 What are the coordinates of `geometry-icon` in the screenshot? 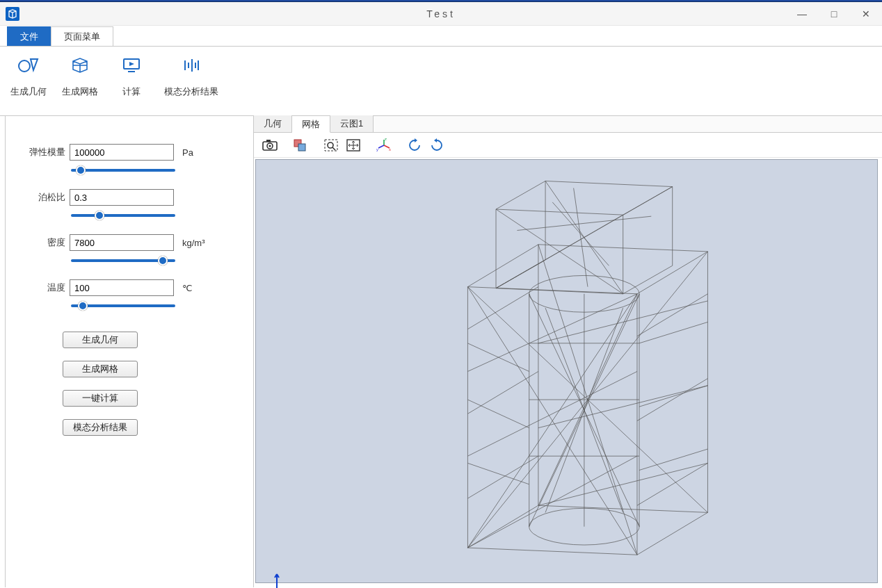 It's located at (29, 65).